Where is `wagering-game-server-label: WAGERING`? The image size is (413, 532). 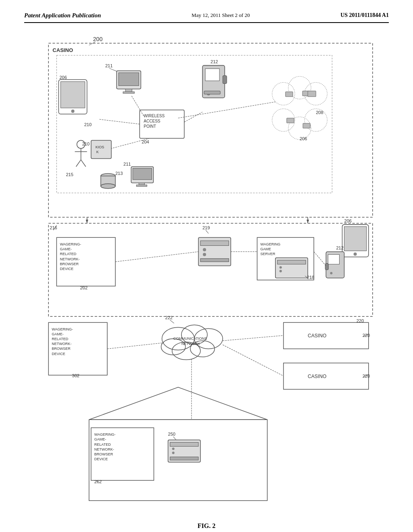
wagering-game-server-label: WAGERING is located at coordinates (271, 244).